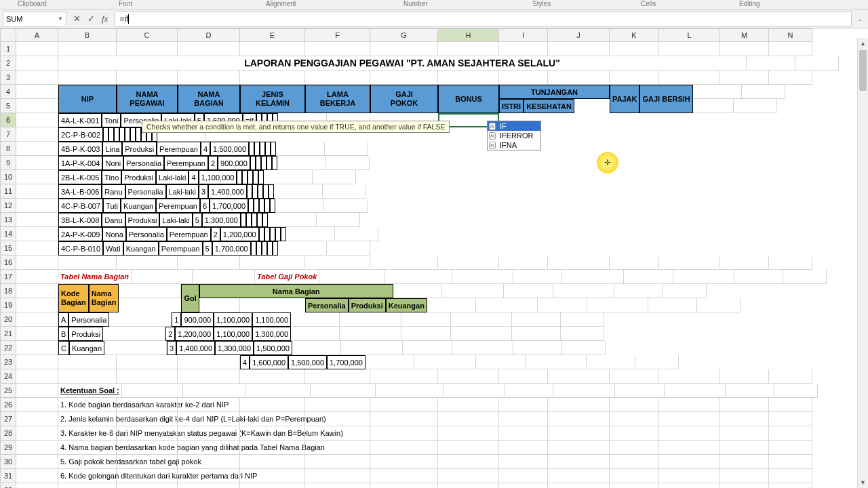  Describe the element at coordinates (104, 298) in the screenshot. I see `cell: NamaBagian` at that location.